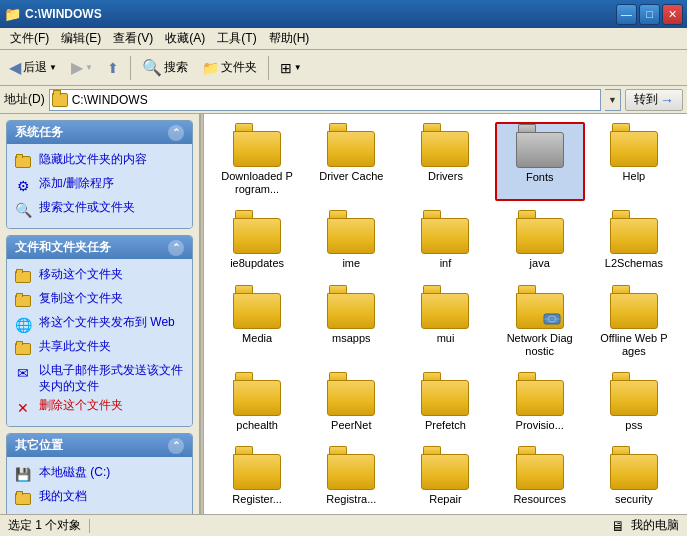 The height and width of the screenshot is (536, 687). What do you see at coordinates (650, 14) in the screenshot?
I see `maximize-button: □` at bounding box center [650, 14].